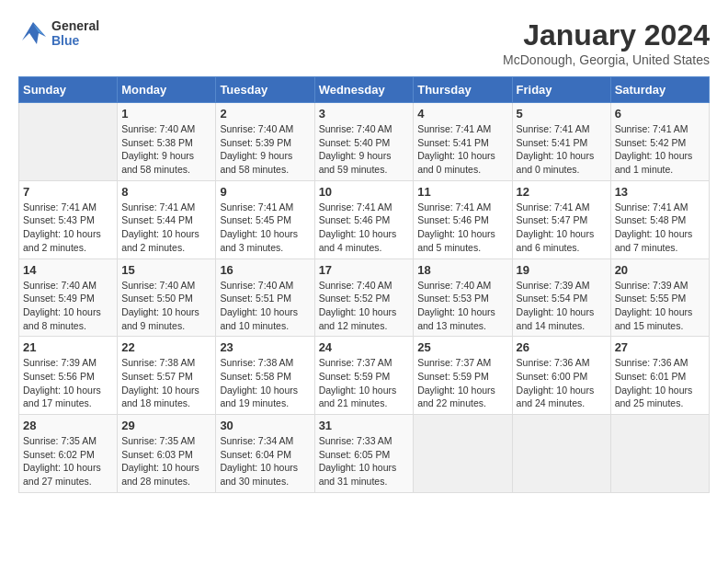  What do you see at coordinates (462, 383) in the screenshot?
I see `day-info: Sunrise: 7:37 AM Sunset: 5:59 PM Dayligh…` at bounding box center [462, 383].